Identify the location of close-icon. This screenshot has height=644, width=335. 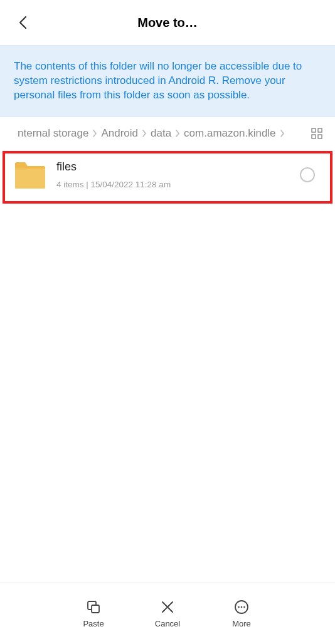
(168, 607).